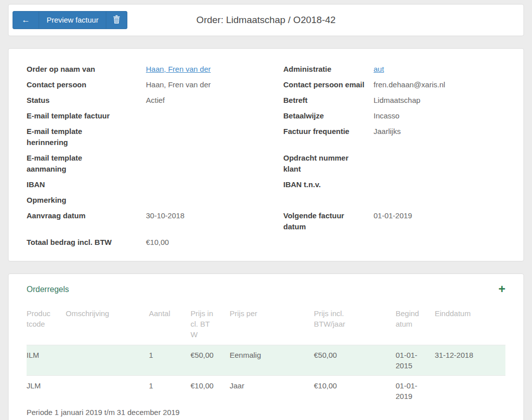 This screenshot has height=420, width=532. What do you see at coordinates (266, 327) in the screenshot?
I see `orderregels-header-row: ProductcodeOmschrijvingAantalPrijs incl.…` at bounding box center [266, 327].